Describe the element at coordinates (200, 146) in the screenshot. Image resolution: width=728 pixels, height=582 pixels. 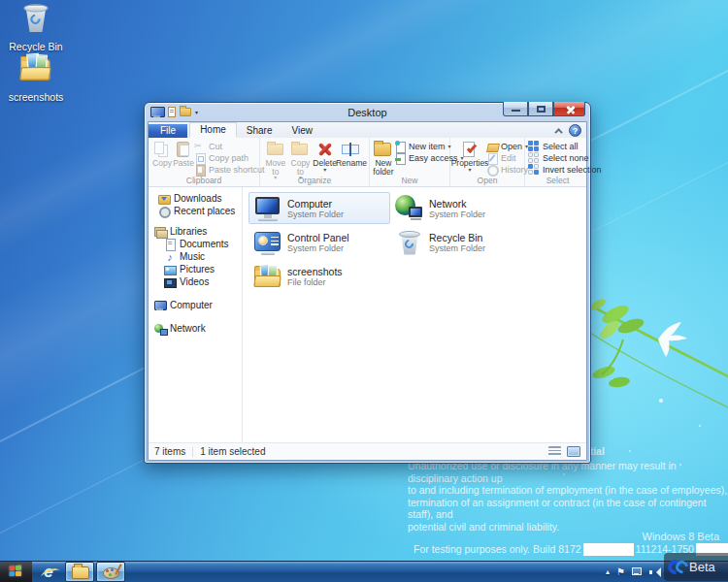
I see `cut-icon: ✂` at that location.